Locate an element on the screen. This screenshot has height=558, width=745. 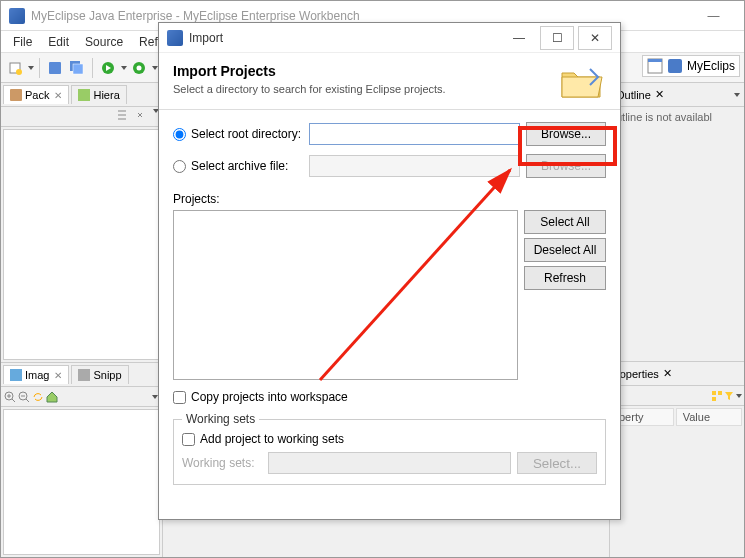
add-to-working-sets-row: Add project to working sets is located at coordinates (390, 439).